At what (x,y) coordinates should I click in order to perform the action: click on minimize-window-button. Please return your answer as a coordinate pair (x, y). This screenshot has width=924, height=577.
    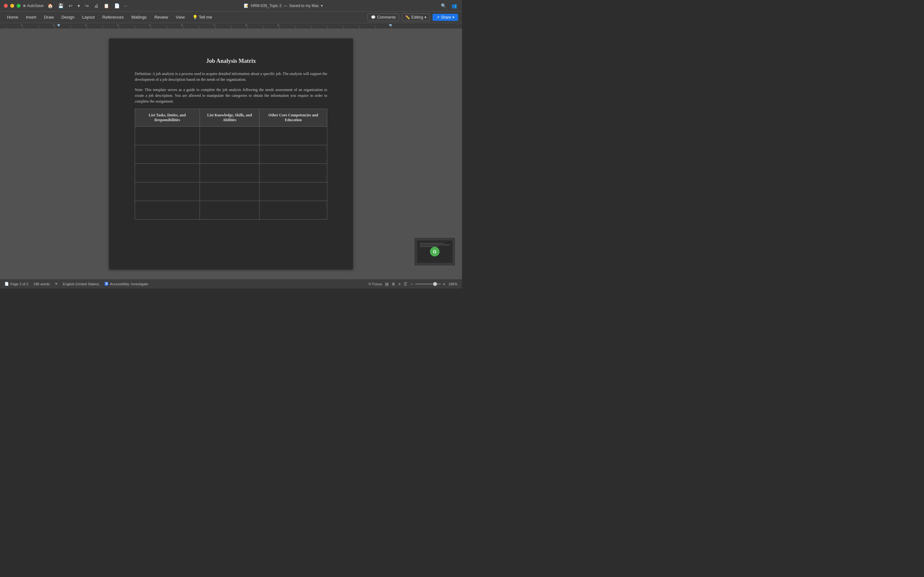
    Looking at the image, I should click on (12, 6).